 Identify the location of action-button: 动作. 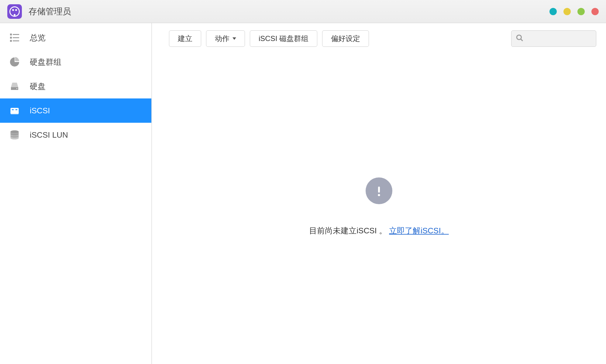
(226, 39).